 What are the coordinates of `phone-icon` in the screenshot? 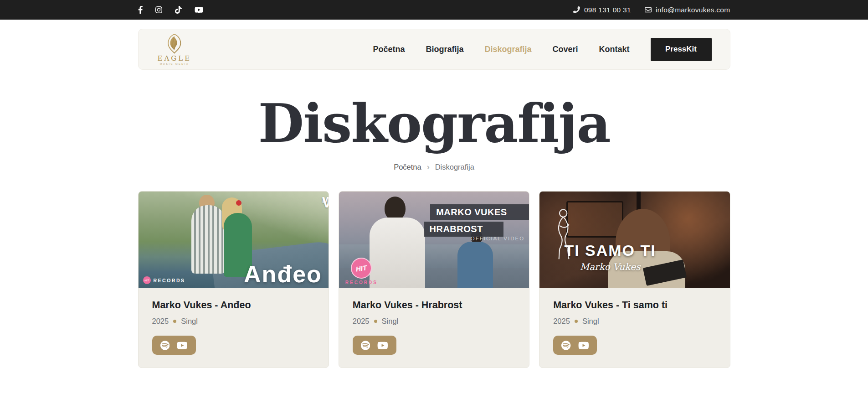 It's located at (577, 10).